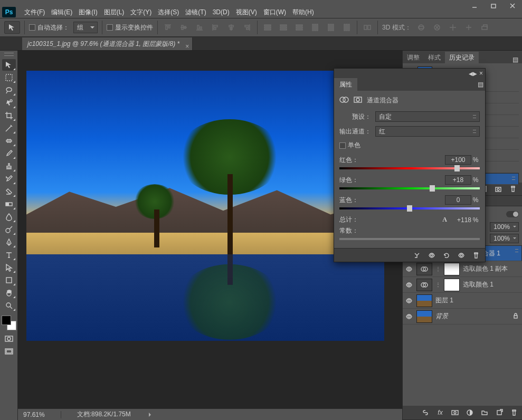  What do you see at coordinates (34, 415) in the screenshot?
I see `zoom-level: 97.61%` at bounding box center [34, 415].